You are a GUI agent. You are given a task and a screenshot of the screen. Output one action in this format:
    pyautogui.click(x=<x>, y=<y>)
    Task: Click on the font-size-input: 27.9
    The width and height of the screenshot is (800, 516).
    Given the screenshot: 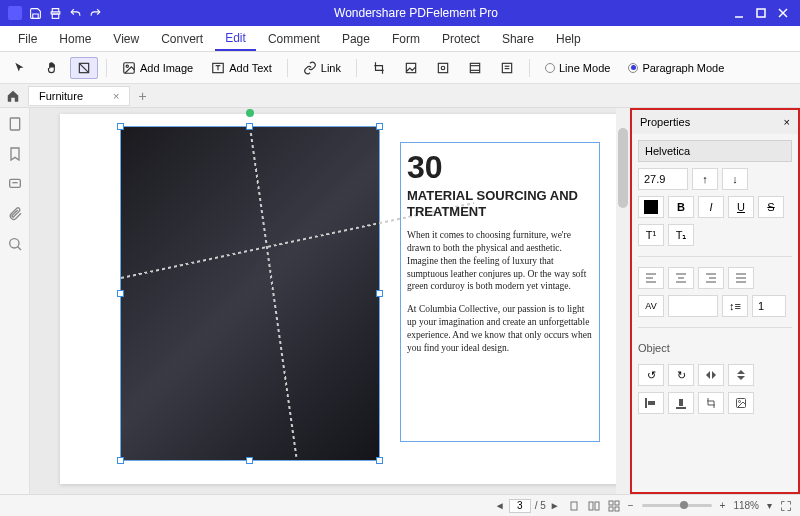 What is the action you would take?
    pyautogui.click(x=663, y=179)
    